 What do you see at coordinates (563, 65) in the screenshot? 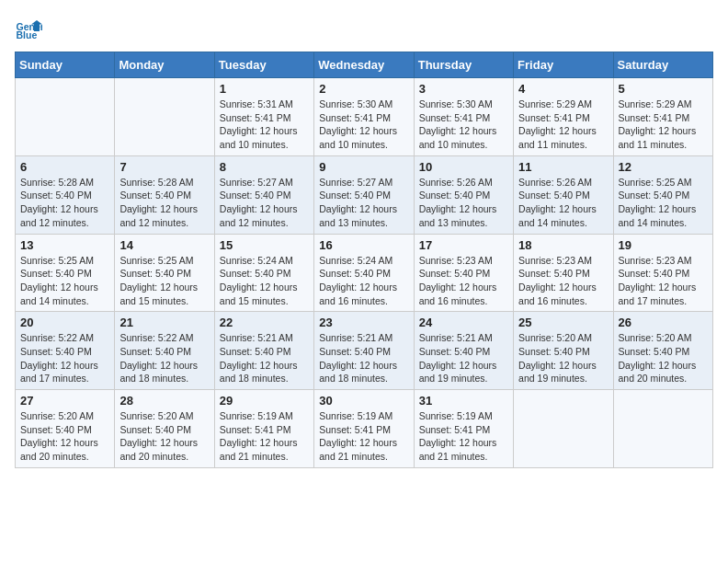
I see `header-cell-friday: Friday` at bounding box center [563, 65].